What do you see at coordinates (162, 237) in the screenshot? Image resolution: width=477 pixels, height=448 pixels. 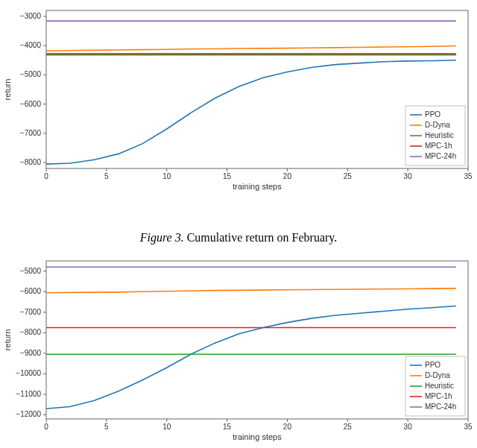 I see `figure-number: Figure 3.` at bounding box center [162, 237].